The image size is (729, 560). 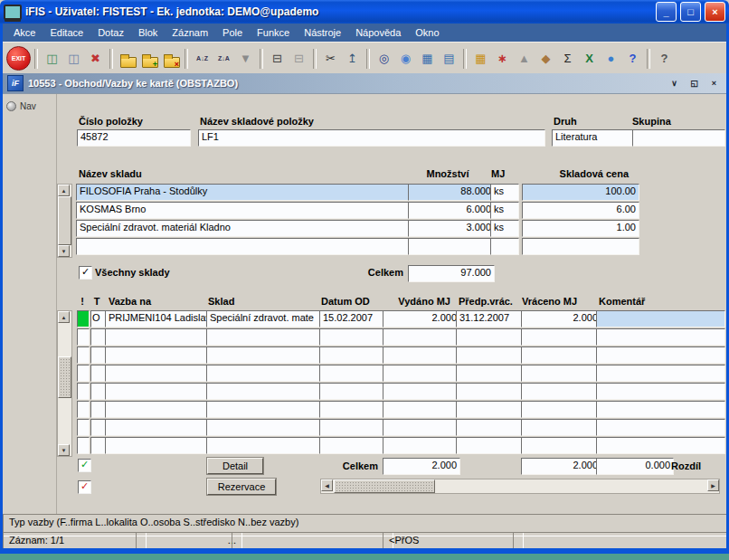 What do you see at coordinates (273, 33) in the screenshot?
I see `menu-item-funkce: Funkce` at bounding box center [273, 33].